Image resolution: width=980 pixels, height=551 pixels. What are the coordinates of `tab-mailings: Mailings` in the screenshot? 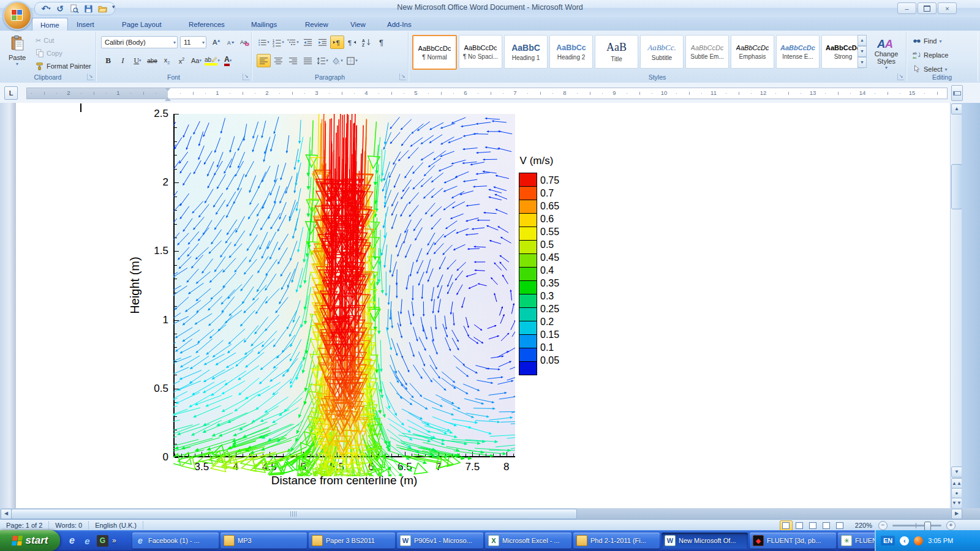 It's located at (264, 24).